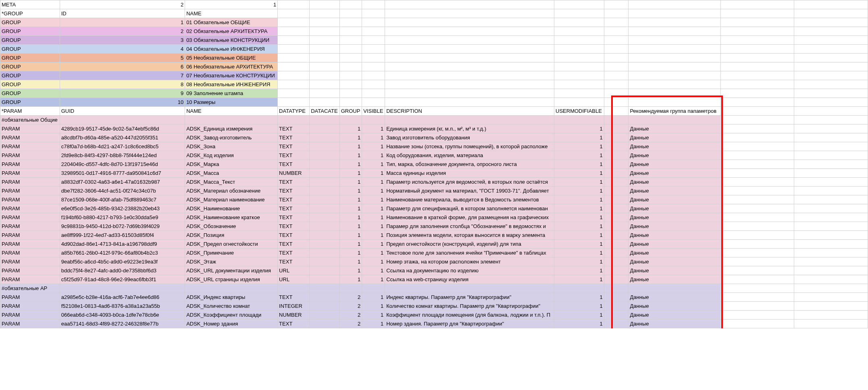  Describe the element at coordinates (122, 226) in the screenshot. I see `param-guid: 9c98831b-9450-412d-b072-7d69b39f4029` at that location.